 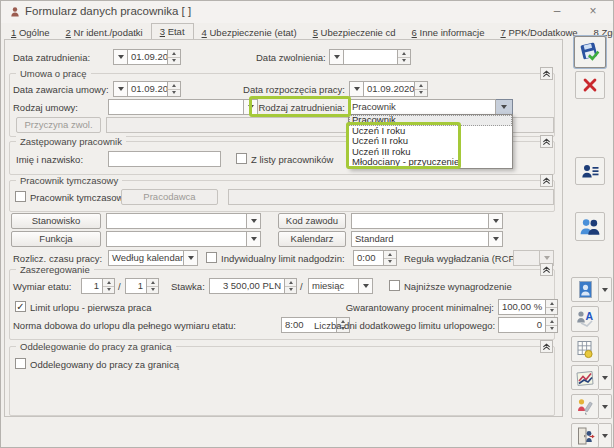 I want to click on pracodawca-value, so click(x=391, y=197).